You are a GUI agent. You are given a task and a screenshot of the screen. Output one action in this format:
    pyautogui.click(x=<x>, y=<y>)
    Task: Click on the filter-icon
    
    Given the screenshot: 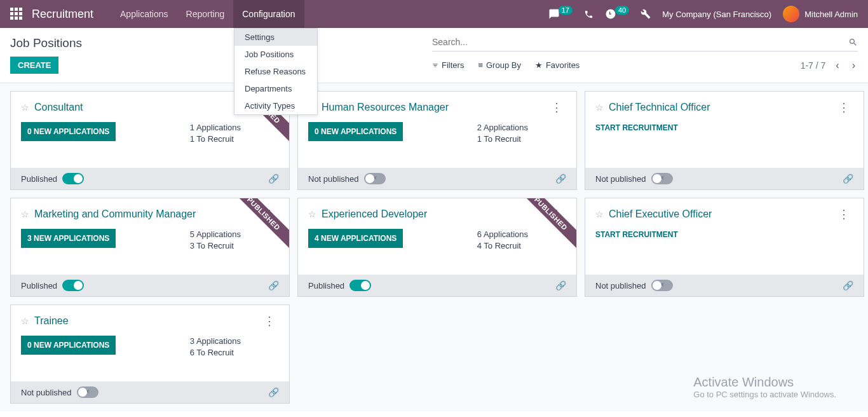 What is the action you would take?
    pyautogui.click(x=435, y=65)
    